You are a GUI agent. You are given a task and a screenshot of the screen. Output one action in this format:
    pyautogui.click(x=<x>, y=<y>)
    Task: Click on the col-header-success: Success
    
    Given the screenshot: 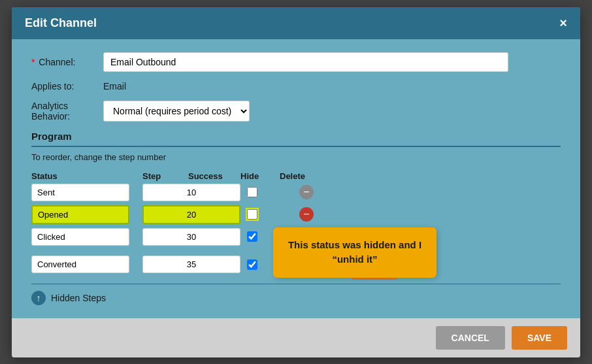 What is the action you would take?
    pyautogui.click(x=208, y=176)
    